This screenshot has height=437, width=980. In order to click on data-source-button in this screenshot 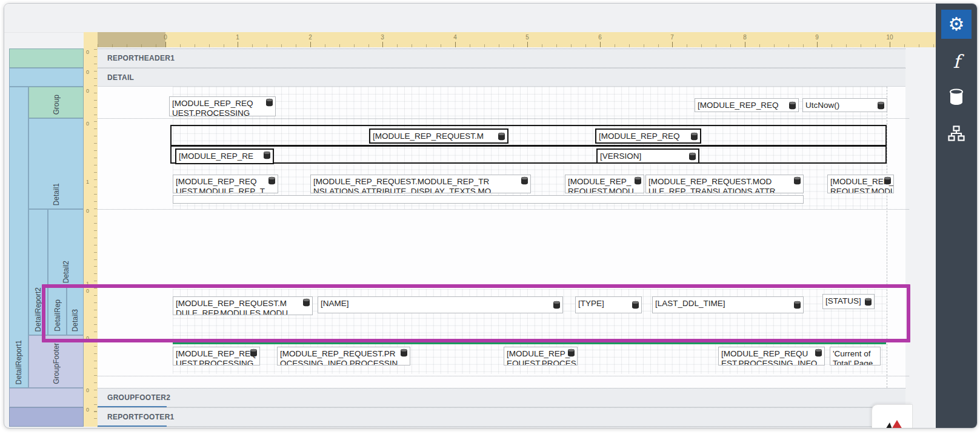, I will do `click(956, 98)`.